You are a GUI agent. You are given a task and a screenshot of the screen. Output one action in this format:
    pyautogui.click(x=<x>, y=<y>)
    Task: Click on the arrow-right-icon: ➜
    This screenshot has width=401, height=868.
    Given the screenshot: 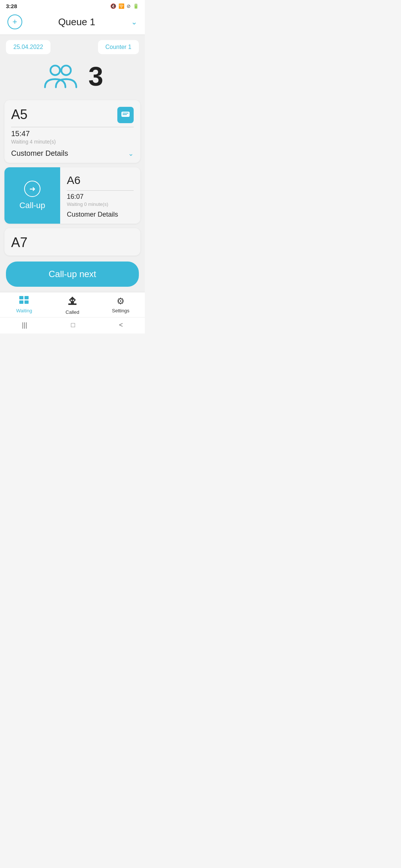 What is the action you would take?
    pyautogui.click(x=33, y=189)
    